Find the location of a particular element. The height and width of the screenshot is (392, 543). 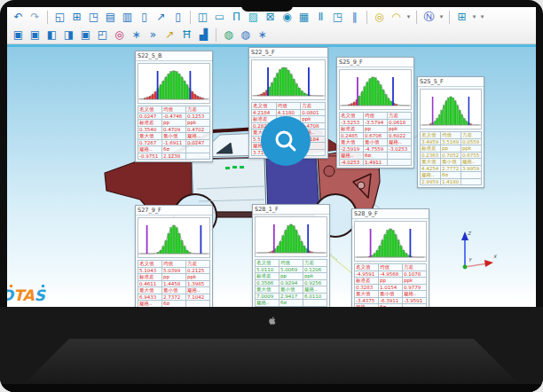

stat-value: -2.5919 is located at coordinates (351, 149).